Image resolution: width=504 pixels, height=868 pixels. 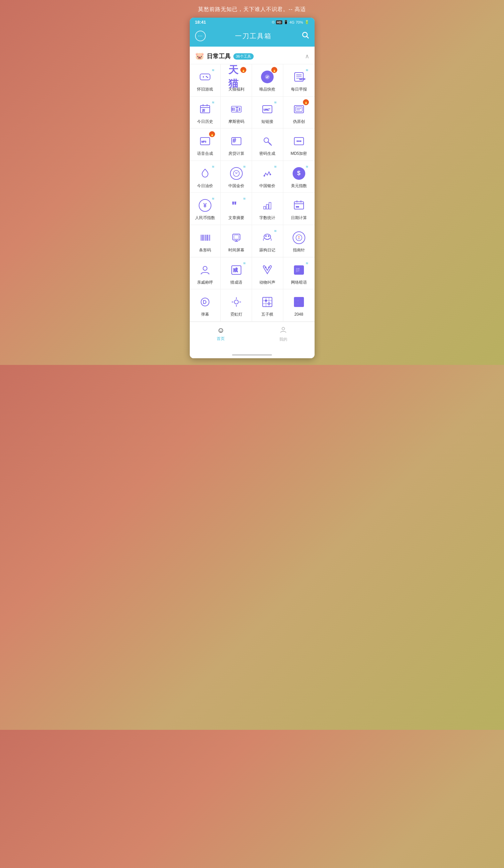 What do you see at coordinates (205, 209) in the screenshot?
I see `tool-item: ≋ ¥ 人民币指数` at bounding box center [205, 209].